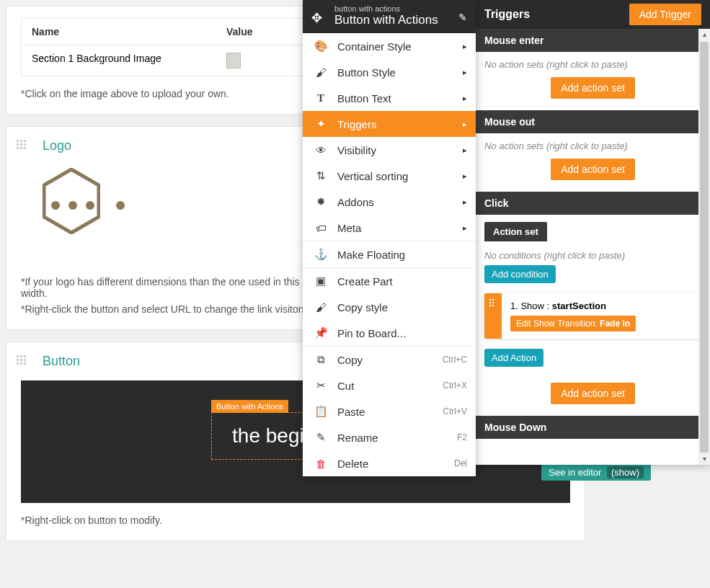 This screenshot has width=710, height=588. Describe the element at coordinates (389, 360) in the screenshot. I see `menu-copy: ⧉CopyCtrl+C` at that location.